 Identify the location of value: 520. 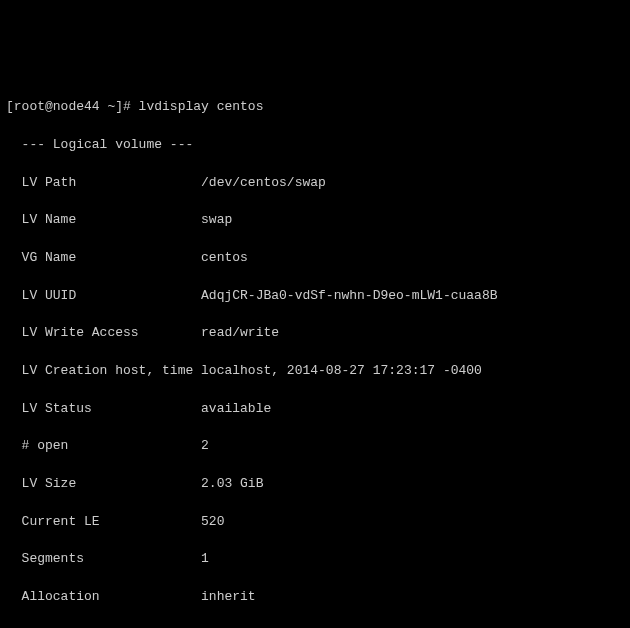
(208, 522).